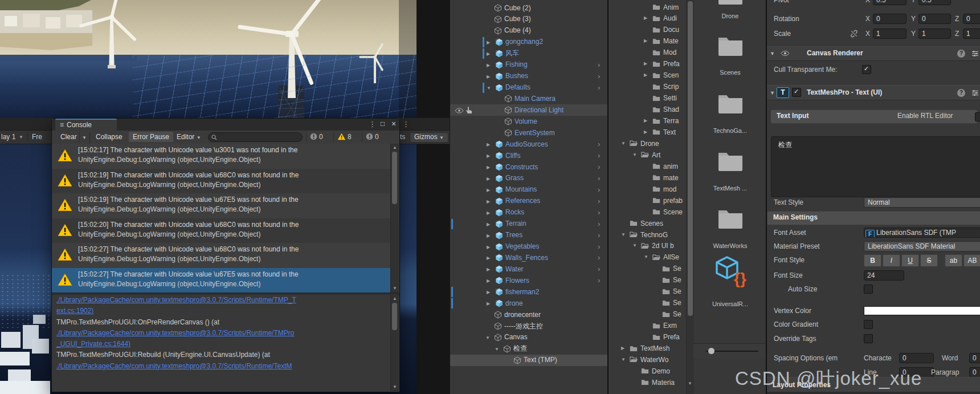  I want to click on console-log-entry: [15:02:27] The character with Unicode va…, so click(221, 255).